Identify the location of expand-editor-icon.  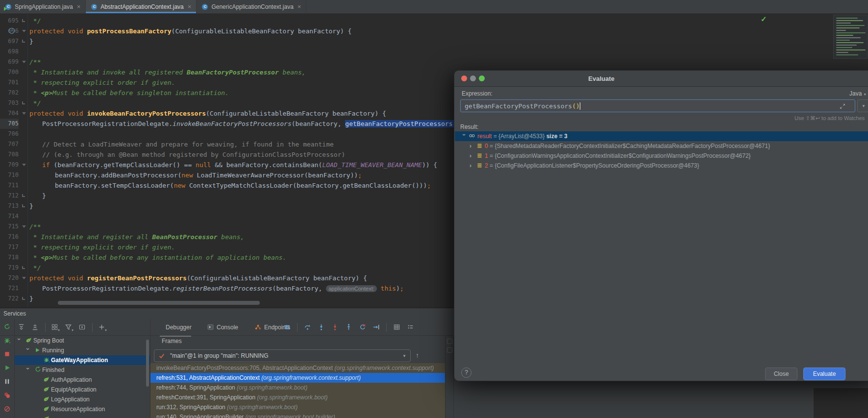
(843, 107).